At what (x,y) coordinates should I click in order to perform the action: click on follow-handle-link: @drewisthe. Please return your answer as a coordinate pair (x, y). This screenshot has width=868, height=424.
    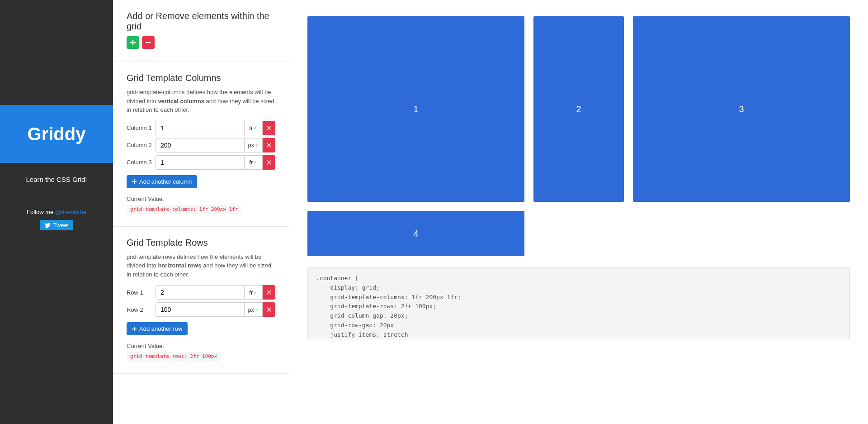
    Looking at the image, I should click on (71, 212).